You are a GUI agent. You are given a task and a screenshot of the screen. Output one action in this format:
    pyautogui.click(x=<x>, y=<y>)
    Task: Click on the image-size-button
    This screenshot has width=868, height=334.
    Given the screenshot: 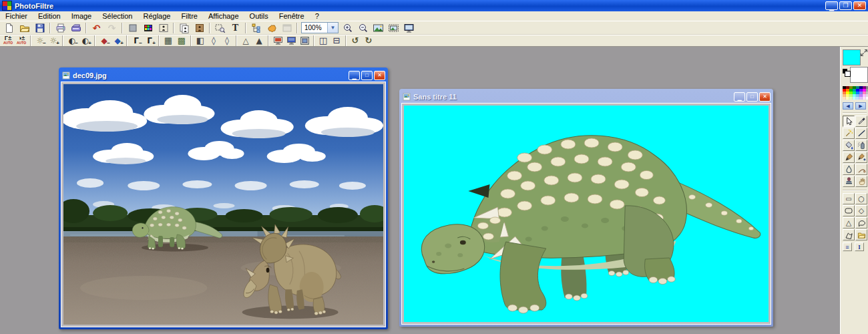 What is the action you would take?
    pyautogui.click(x=132, y=28)
    